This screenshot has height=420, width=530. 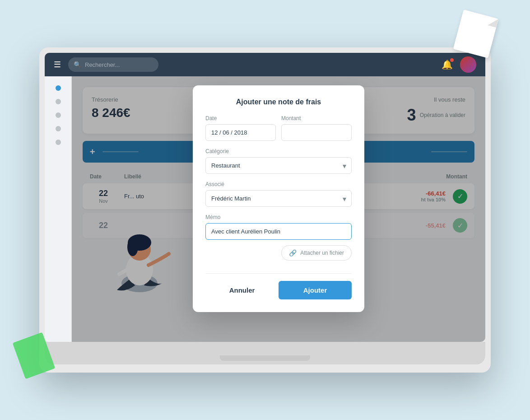 I want to click on modal-actions: Annuler Ajouter, so click(x=279, y=286).